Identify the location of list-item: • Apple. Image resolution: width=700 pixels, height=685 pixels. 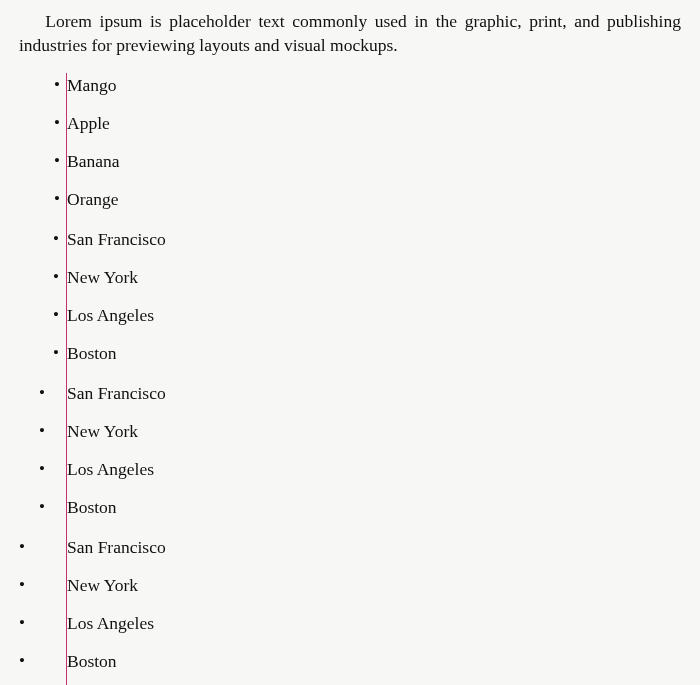
(350, 123).